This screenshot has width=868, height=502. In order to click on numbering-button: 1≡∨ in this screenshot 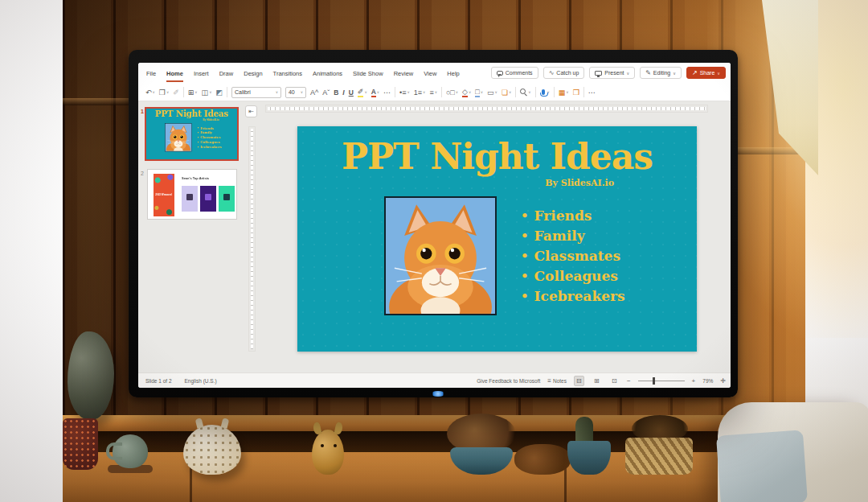, I will do `click(420, 93)`.